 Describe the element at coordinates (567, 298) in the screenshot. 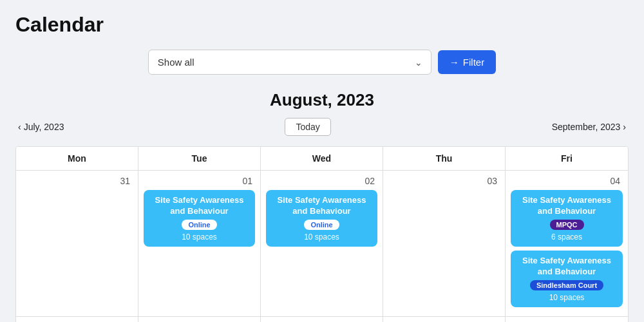

I see `event-spaces-fri-2: 10 spaces` at that location.